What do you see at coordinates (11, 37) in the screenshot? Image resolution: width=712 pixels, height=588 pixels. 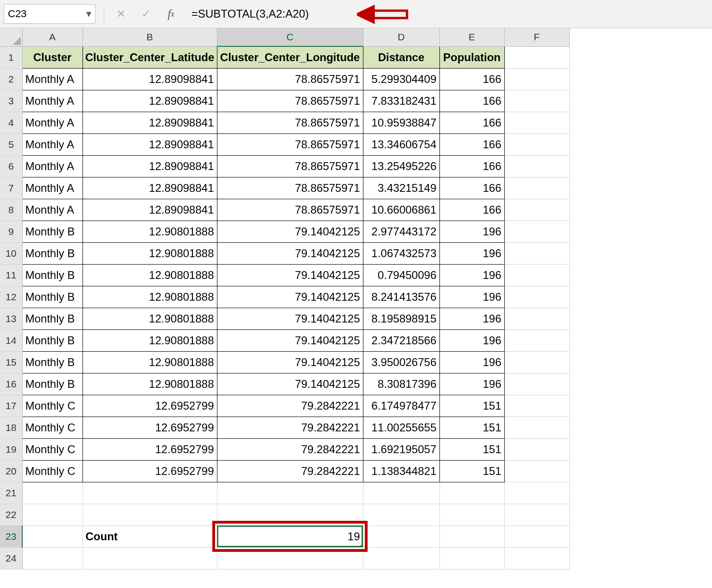 I see `select-all-corner` at bounding box center [11, 37].